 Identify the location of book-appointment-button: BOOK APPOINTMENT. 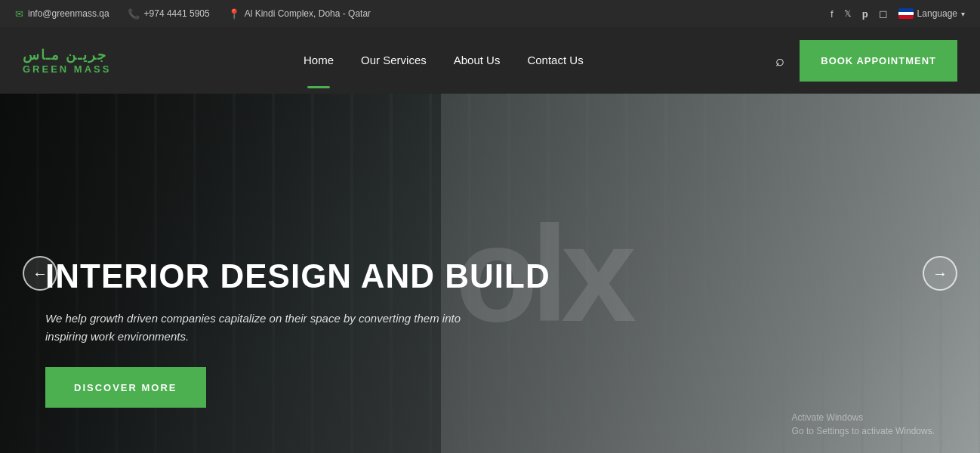
(879, 60).